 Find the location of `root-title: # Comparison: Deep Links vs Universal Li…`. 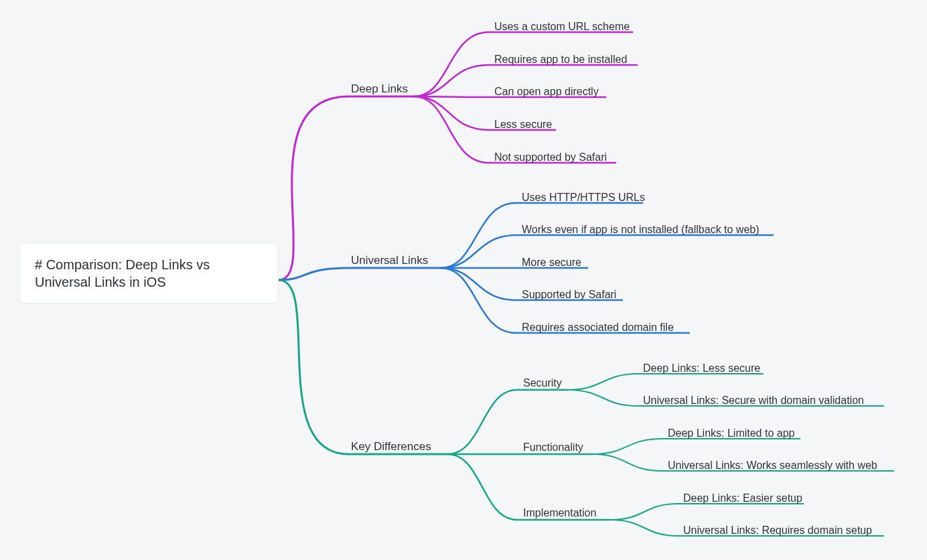

root-title: # Comparison: Deep Links vs Universal Li… is located at coordinates (122, 273).